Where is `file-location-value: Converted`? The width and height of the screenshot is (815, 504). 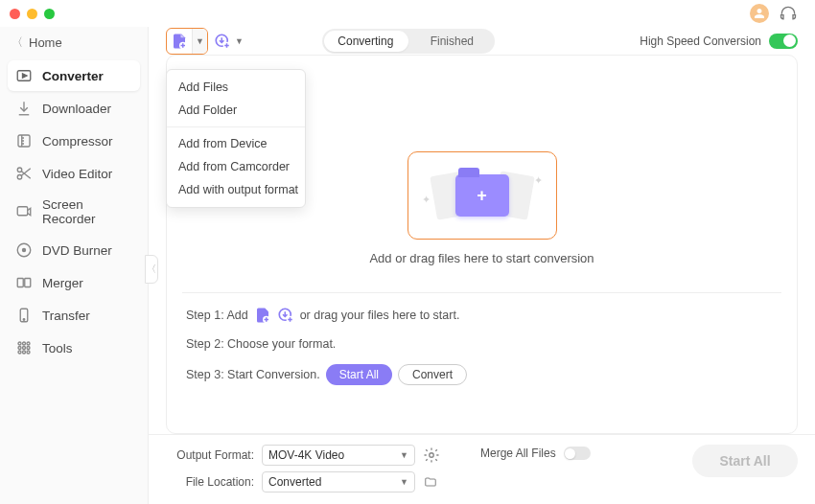 file-location-value: Converted is located at coordinates (295, 482).